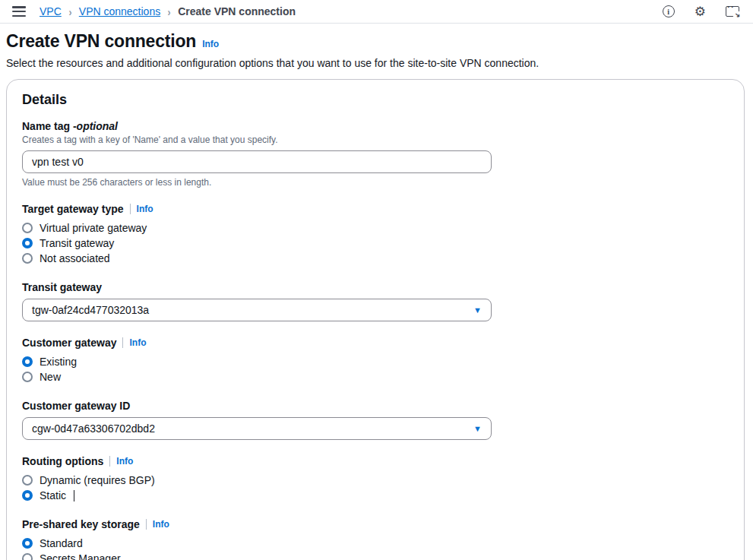 This screenshot has width=753, height=560. What do you see at coordinates (125, 461) in the screenshot?
I see `routing-options-info-link: Info` at bounding box center [125, 461].